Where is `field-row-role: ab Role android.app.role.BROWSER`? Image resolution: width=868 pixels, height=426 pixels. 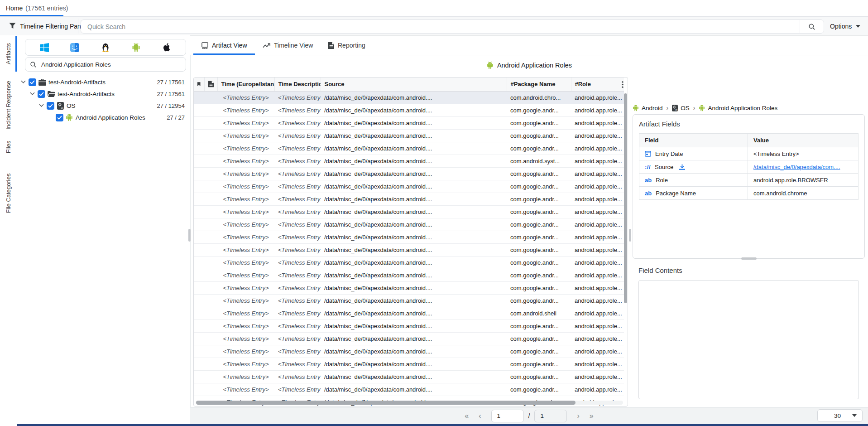 field-row-role: ab Role android.app.role.BROWSER is located at coordinates (749, 180).